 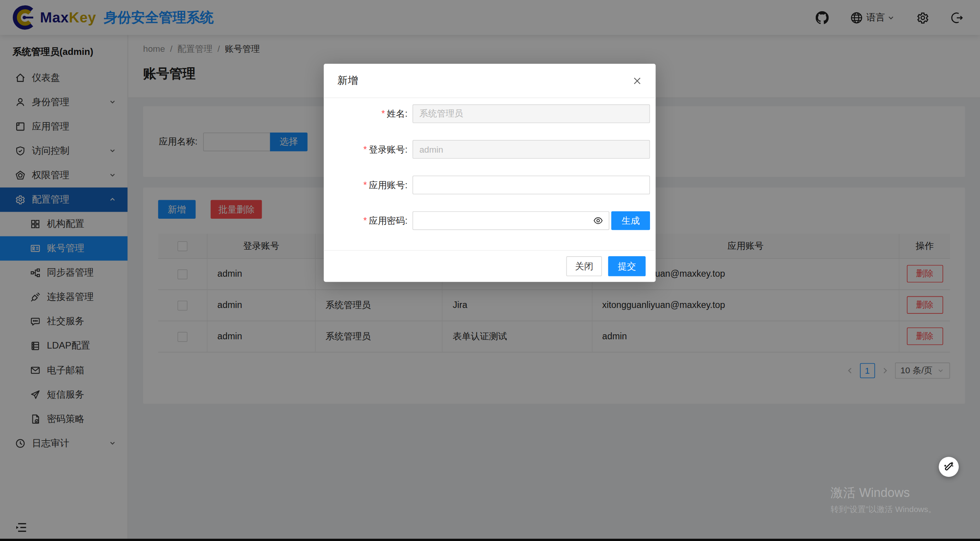 What do you see at coordinates (490, 173) in the screenshot?
I see `add-account-modal: 新增 *姓名: *登录账号: *应用账号: *应用密码:` at bounding box center [490, 173].